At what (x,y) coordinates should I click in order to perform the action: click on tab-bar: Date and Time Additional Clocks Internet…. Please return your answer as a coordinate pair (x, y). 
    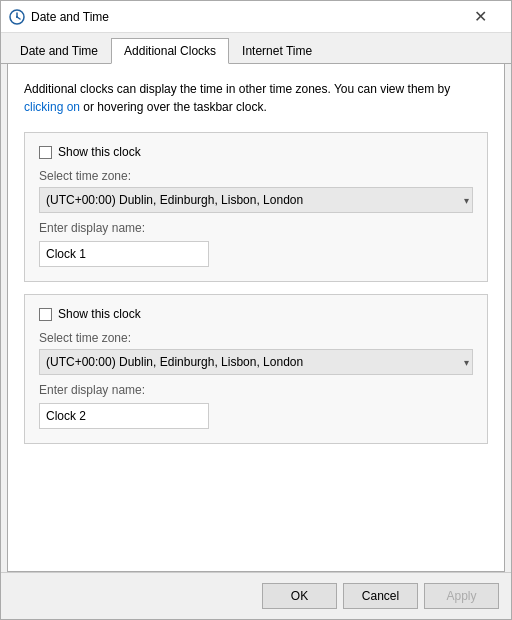
    Looking at the image, I should click on (256, 48).